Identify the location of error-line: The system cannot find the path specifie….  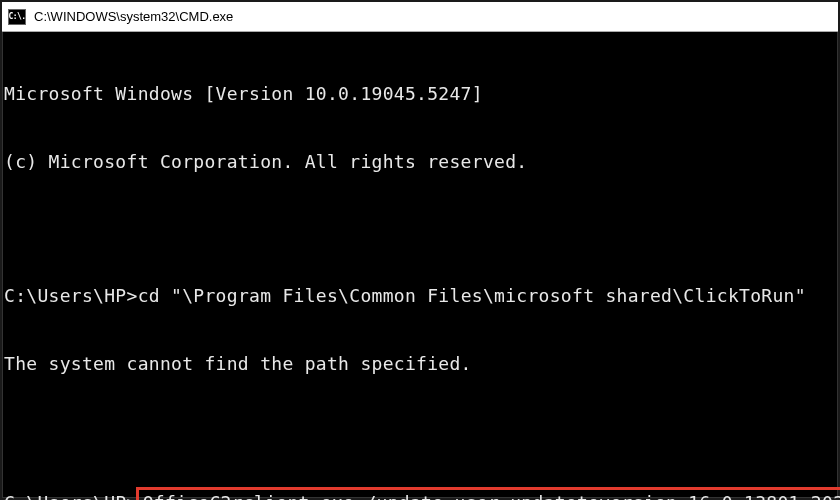
(420, 364).